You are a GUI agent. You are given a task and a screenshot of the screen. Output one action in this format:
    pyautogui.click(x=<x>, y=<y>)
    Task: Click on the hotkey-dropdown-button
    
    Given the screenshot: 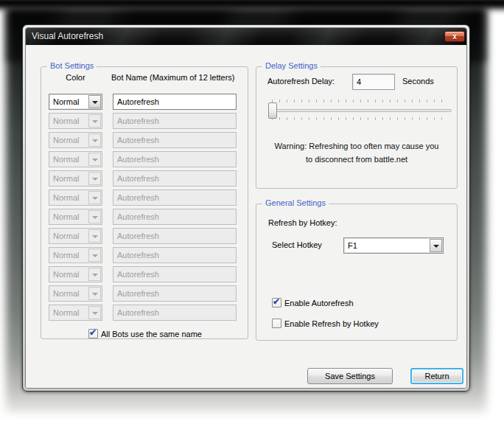 What is the action you would take?
    pyautogui.click(x=436, y=246)
    